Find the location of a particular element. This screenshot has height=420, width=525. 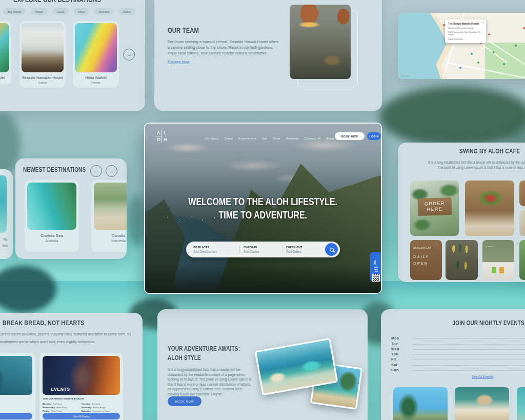

check-in-placeholder: Add Dates is located at coordinates (262, 251).